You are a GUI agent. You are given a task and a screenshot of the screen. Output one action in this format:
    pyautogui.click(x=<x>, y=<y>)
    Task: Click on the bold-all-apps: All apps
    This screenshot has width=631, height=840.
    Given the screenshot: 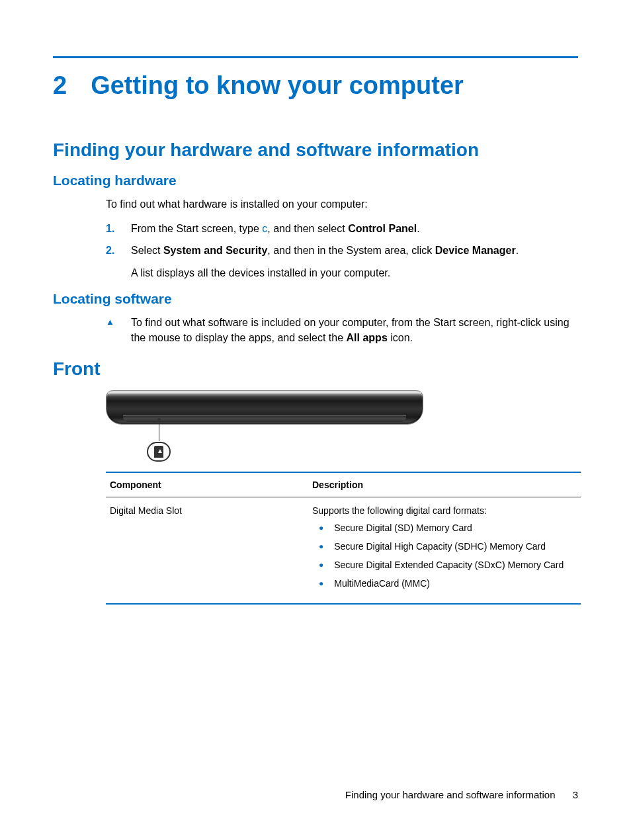 What is the action you would take?
    pyautogui.click(x=367, y=337)
    